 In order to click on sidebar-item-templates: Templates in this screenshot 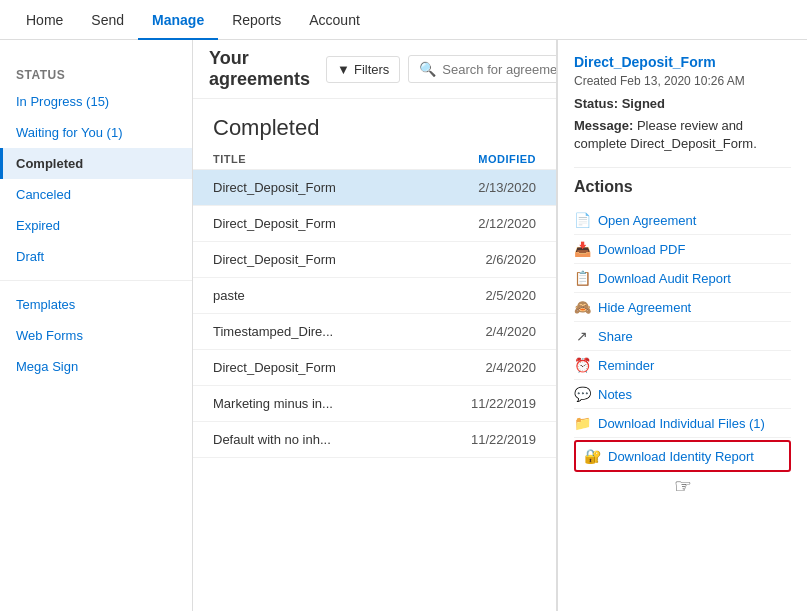, I will do `click(96, 304)`.